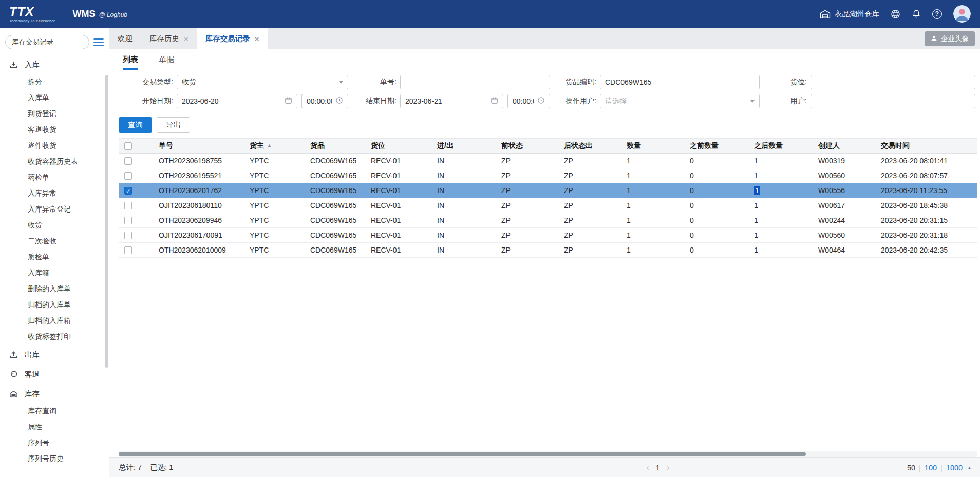  I want to click on prev-page-icon: ‹, so click(648, 468).